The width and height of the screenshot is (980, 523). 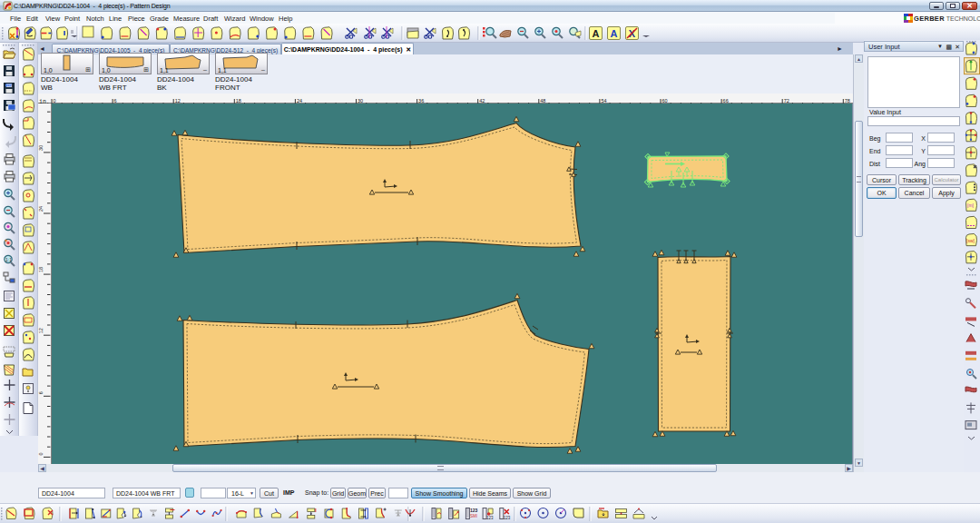 I want to click on svg-text: SMI, so click(x=474, y=516).